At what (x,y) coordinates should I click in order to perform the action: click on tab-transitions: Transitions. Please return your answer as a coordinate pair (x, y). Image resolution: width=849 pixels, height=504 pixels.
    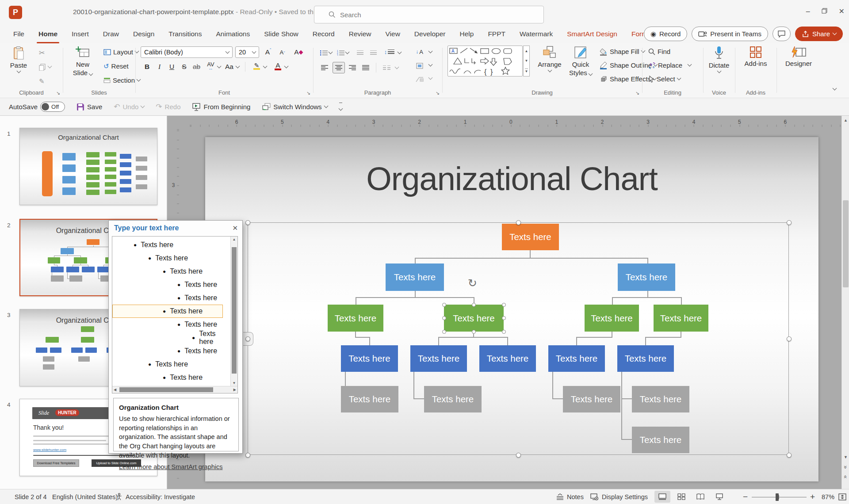
    Looking at the image, I should click on (185, 34).